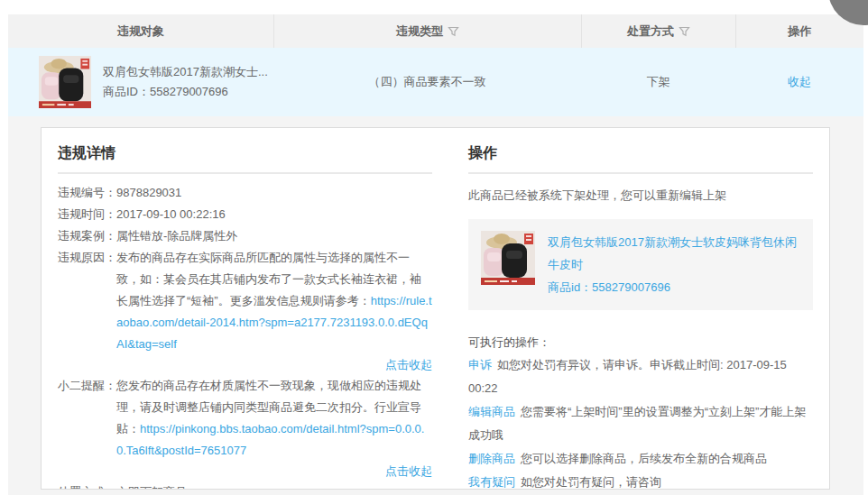 Image resolution: width=868 pixels, height=495 pixels. Describe the element at coordinates (274, 215) in the screenshot. I see `field-value: 2017-09-10 00:22:16` at that location.